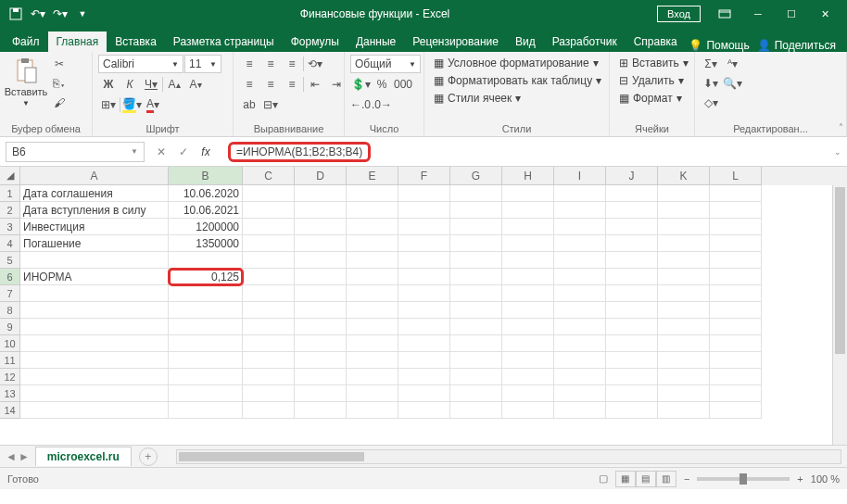  Describe the element at coordinates (719, 45) in the screenshot. I see `tell-me-button: 💡Помощь` at that location.